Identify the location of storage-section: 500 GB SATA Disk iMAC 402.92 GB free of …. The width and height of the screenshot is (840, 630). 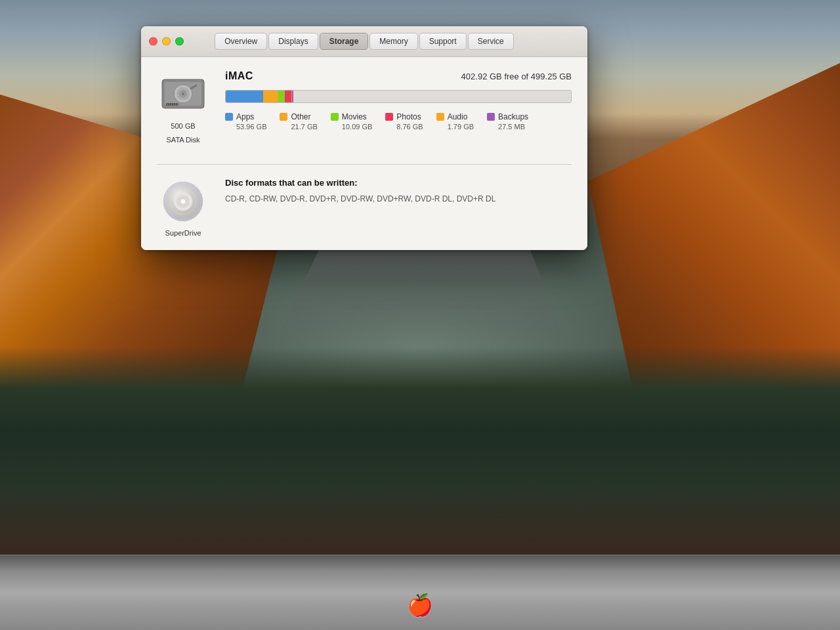
(364, 108).